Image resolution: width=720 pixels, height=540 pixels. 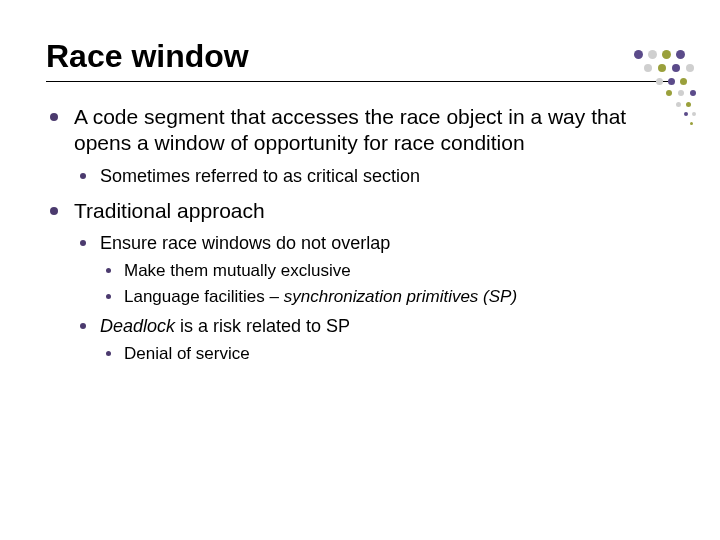 What do you see at coordinates (350, 130) in the screenshot?
I see `bullet-text: A code segment that accesses the race ob…` at bounding box center [350, 130].